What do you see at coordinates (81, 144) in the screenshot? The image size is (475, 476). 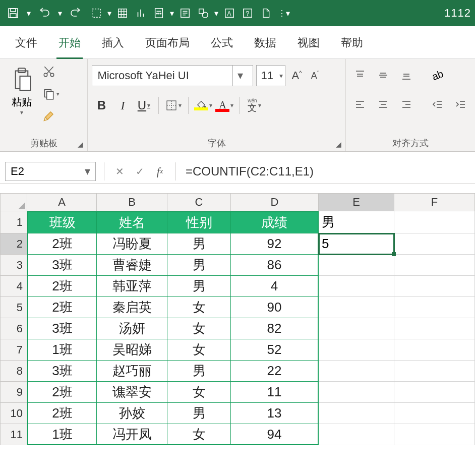 I see `clipboard-launcher-icon: ◢` at bounding box center [81, 144].